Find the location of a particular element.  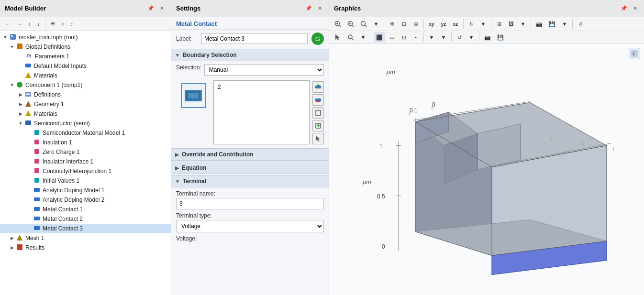

tree-mesh1: ▶ Mesh 1 is located at coordinates (85, 238).